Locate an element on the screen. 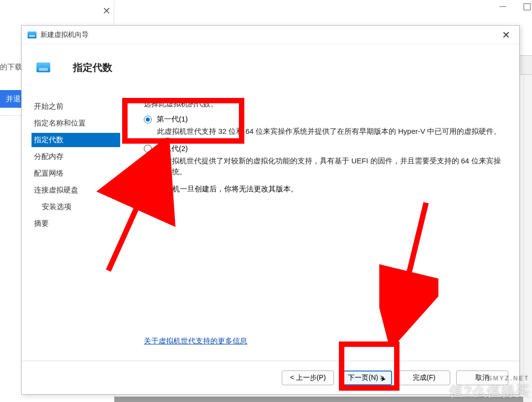 The height and width of the screenshot is (402, 532). nav-memory: 分配内存 is located at coordinates (76, 156).